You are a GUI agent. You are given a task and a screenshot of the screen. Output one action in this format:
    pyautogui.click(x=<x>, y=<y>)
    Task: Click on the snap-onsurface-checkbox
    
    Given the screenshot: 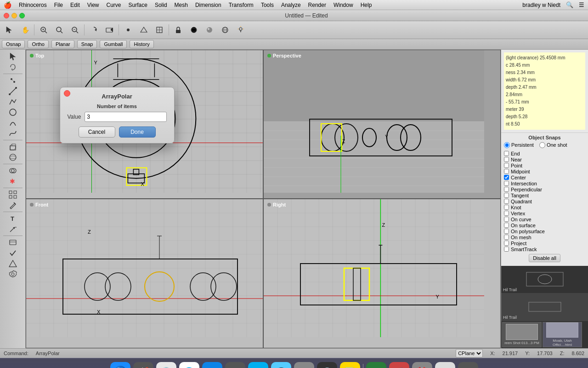 What is the action you would take?
    pyautogui.click(x=506, y=225)
    